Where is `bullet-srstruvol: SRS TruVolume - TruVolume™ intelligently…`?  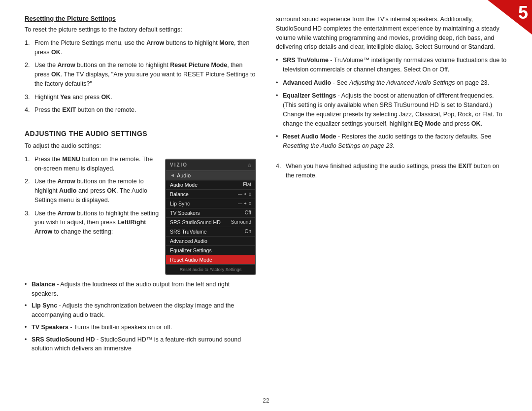 bullet-srstruvol: SRS TruVolume - TruVolume™ intelligently… is located at coordinates (392, 65).